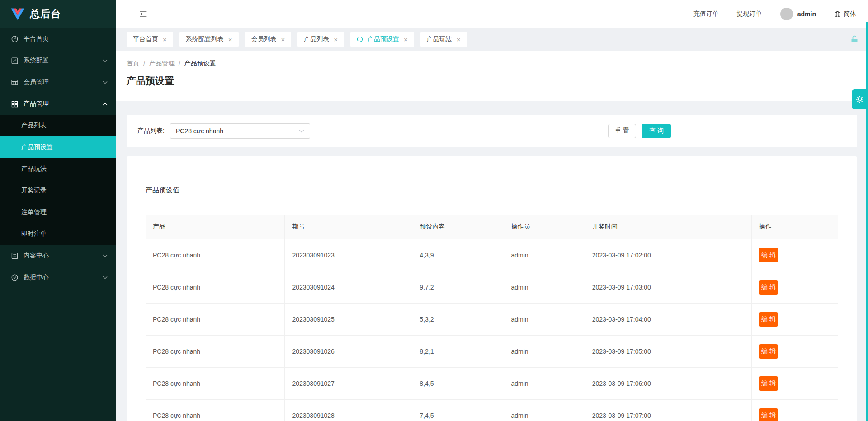 The height and width of the screenshot is (421, 868). What do you see at coordinates (458, 383) in the screenshot?
I see `preset-cell: 8,4,5` at bounding box center [458, 383].